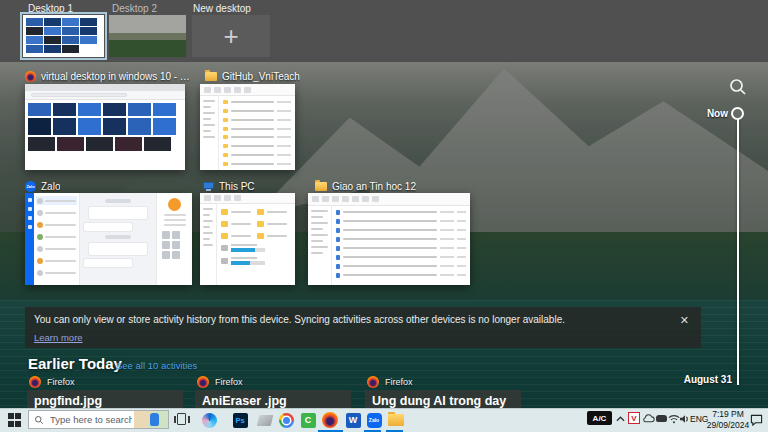 This screenshot has width=768, height=432. I want to click on window-title: virtual desktop in windows 10 - Tìm trên…, so click(116, 76).